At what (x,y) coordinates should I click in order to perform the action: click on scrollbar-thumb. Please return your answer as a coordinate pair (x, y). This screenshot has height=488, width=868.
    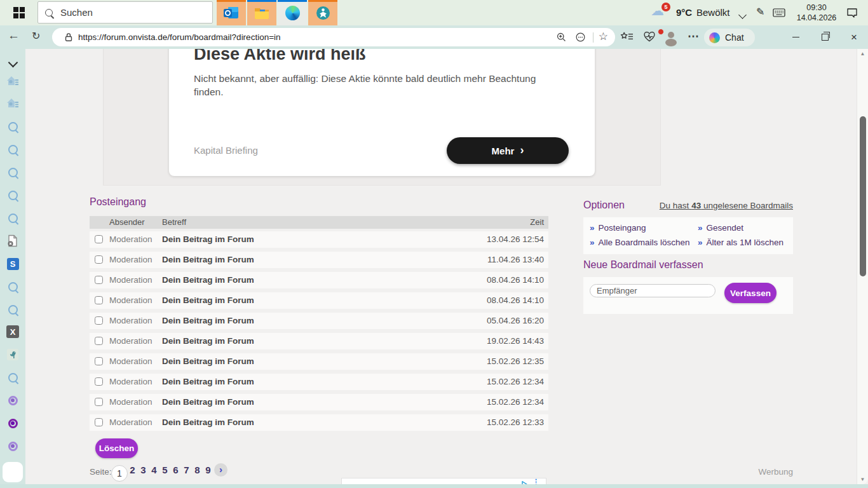
    Looking at the image, I should click on (863, 196).